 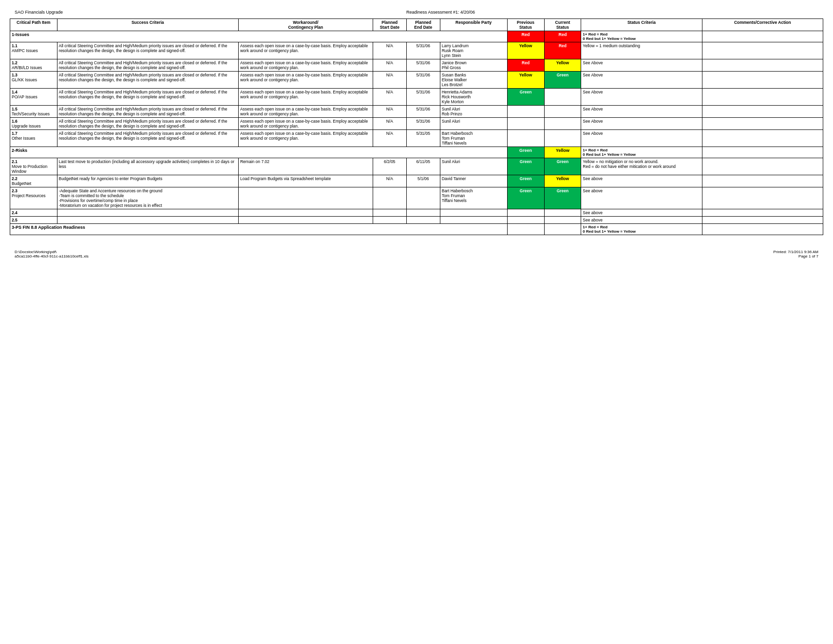 I want to click on row-num: 2.4, so click(x=34, y=213).